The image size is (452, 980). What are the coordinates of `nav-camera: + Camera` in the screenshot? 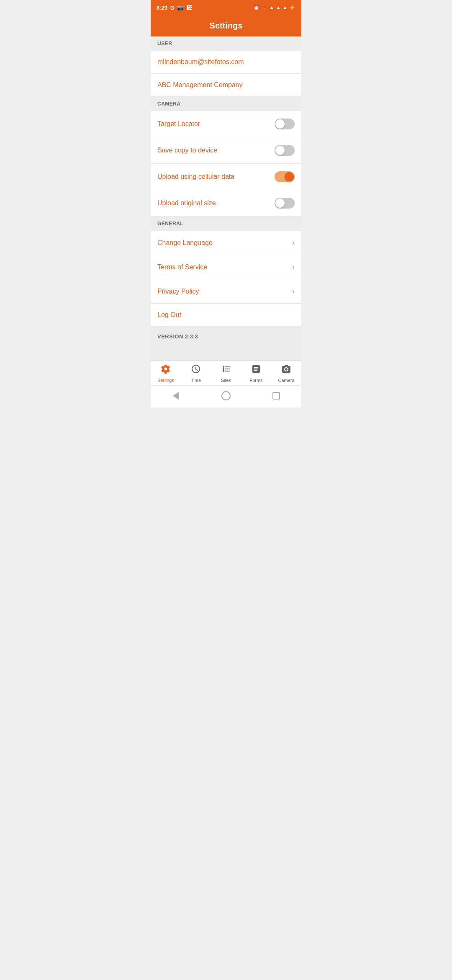 It's located at (286, 374).